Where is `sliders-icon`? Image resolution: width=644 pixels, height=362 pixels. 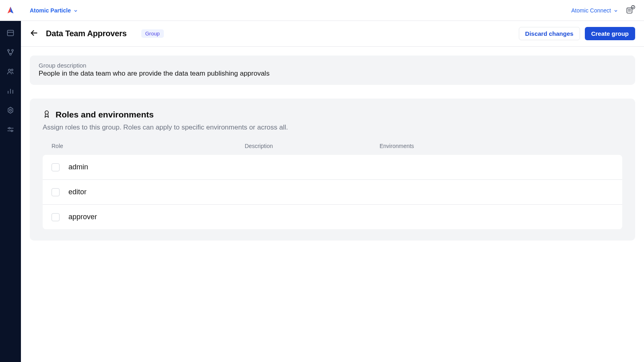
sliders-icon is located at coordinates (10, 130).